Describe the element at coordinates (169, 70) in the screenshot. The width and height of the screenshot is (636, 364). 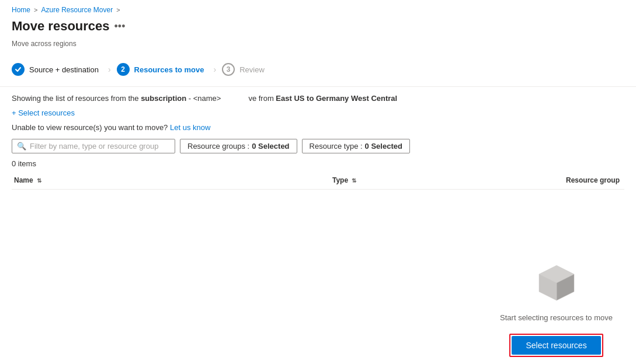
I see `step2-label: Resources to move` at that location.